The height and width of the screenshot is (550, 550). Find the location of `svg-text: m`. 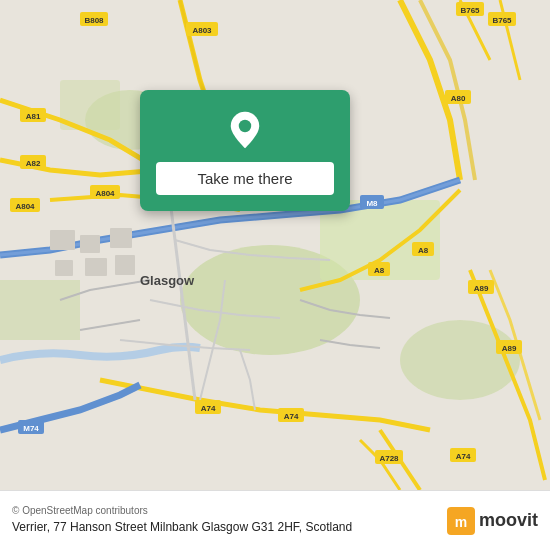

svg-text: m is located at coordinates (461, 522).